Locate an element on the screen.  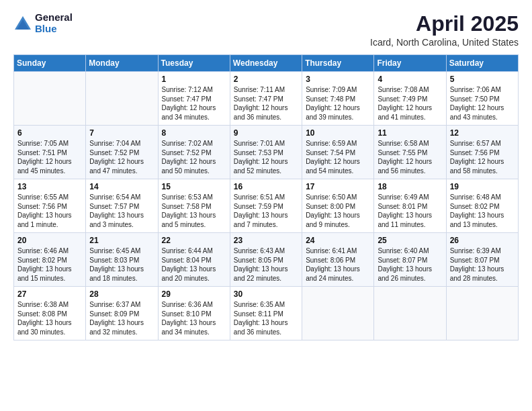
day-number-15: 15 is located at coordinates (194, 187).